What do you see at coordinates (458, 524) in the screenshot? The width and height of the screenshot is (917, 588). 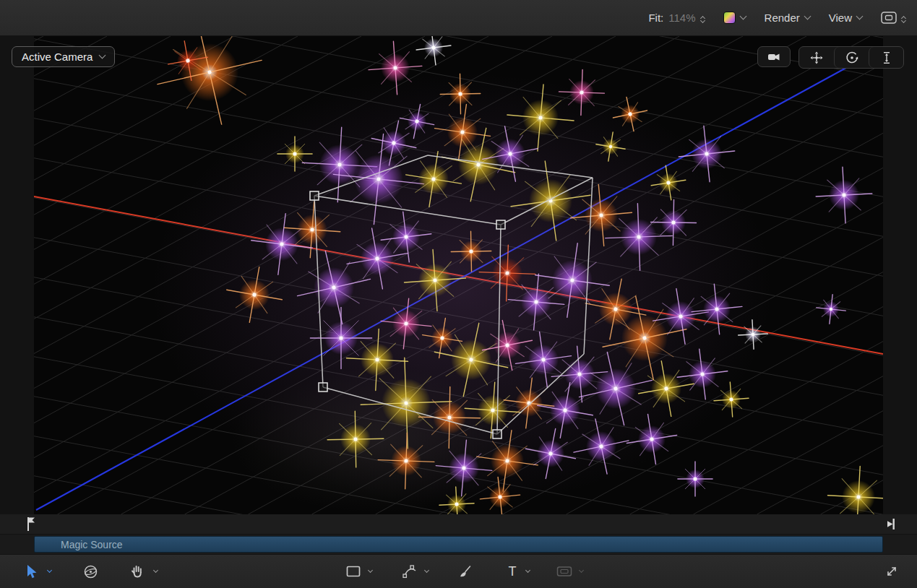 I see `mini-timeline` at bounding box center [458, 524].